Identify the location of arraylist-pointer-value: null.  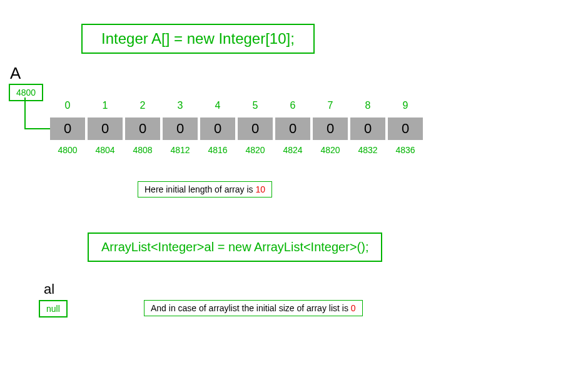
(53, 309).